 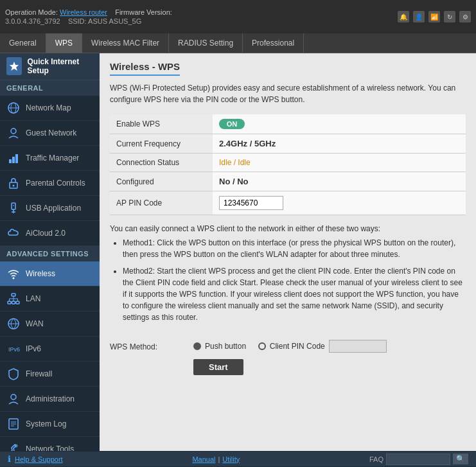 What do you see at coordinates (339, 163) in the screenshot?
I see `connection-status-value: Idle / Idle` at bounding box center [339, 163].